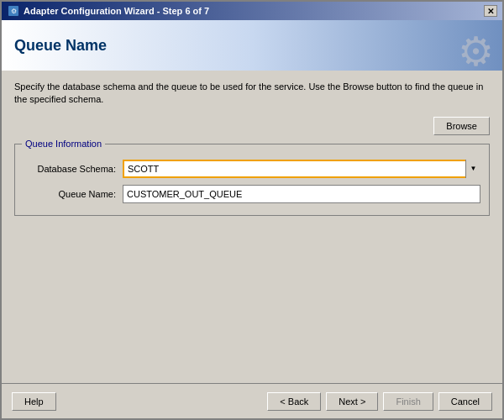 This screenshot has height=420, width=504. Describe the element at coordinates (116, 11) in the screenshot. I see `title-bar-text: Adapter Configuration Wizard - Step 6 of…` at that location.